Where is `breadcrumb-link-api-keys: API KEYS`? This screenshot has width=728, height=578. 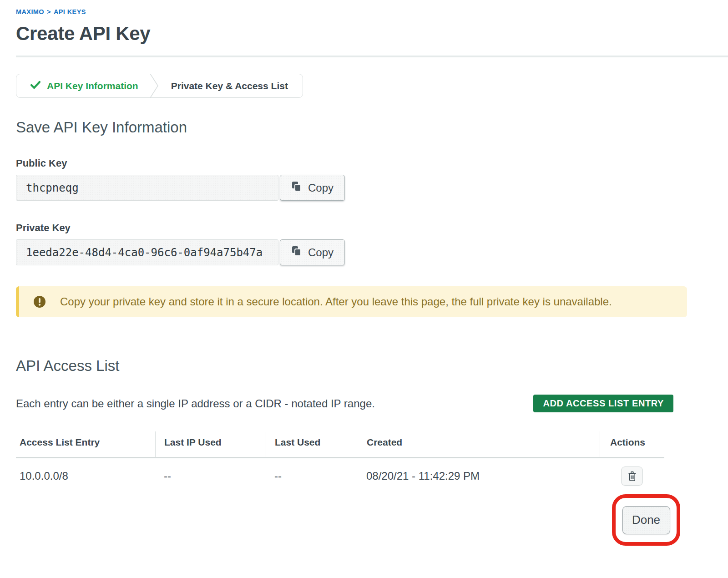
breadcrumb-link-api-keys: API KEYS is located at coordinates (70, 12).